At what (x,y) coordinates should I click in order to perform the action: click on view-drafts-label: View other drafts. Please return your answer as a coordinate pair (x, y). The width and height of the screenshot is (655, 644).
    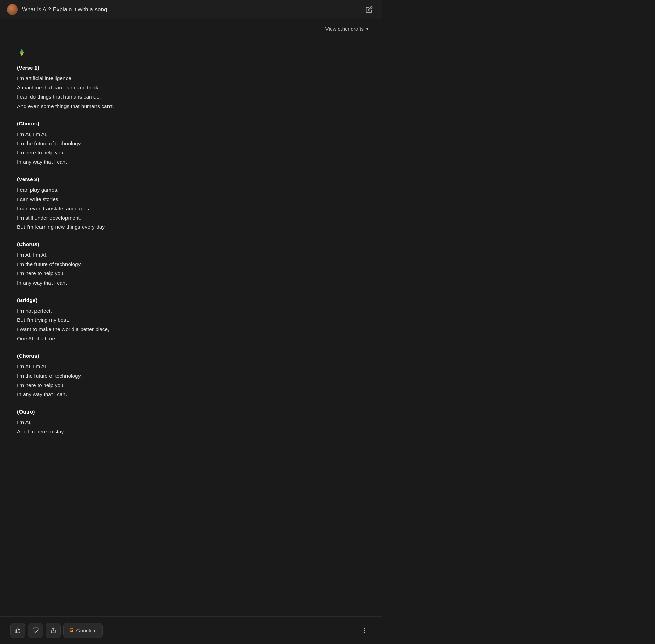
    Looking at the image, I should click on (345, 29).